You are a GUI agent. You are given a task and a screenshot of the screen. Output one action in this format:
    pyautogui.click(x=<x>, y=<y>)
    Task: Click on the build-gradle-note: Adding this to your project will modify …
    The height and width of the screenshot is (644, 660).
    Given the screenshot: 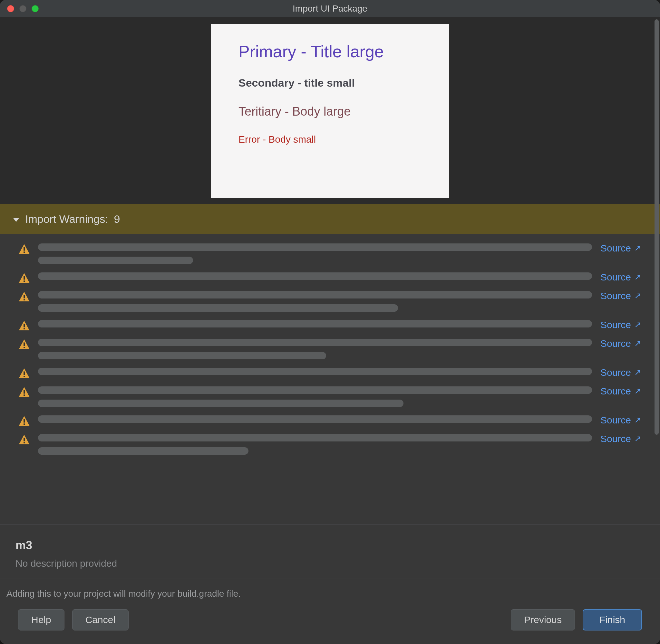 What is the action you would take?
    pyautogui.click(x=330, y=591)
    